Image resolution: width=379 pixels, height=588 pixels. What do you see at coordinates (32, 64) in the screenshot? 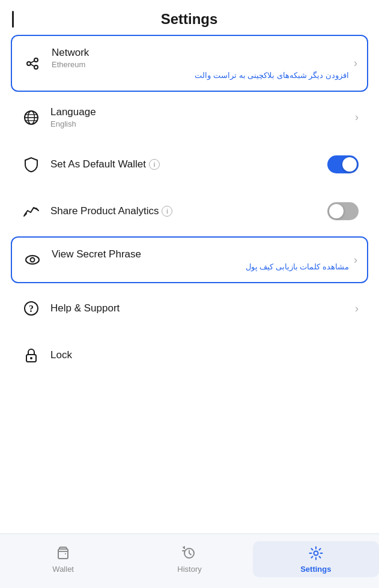
I see `network-icon` at bounding box center [32, 64].